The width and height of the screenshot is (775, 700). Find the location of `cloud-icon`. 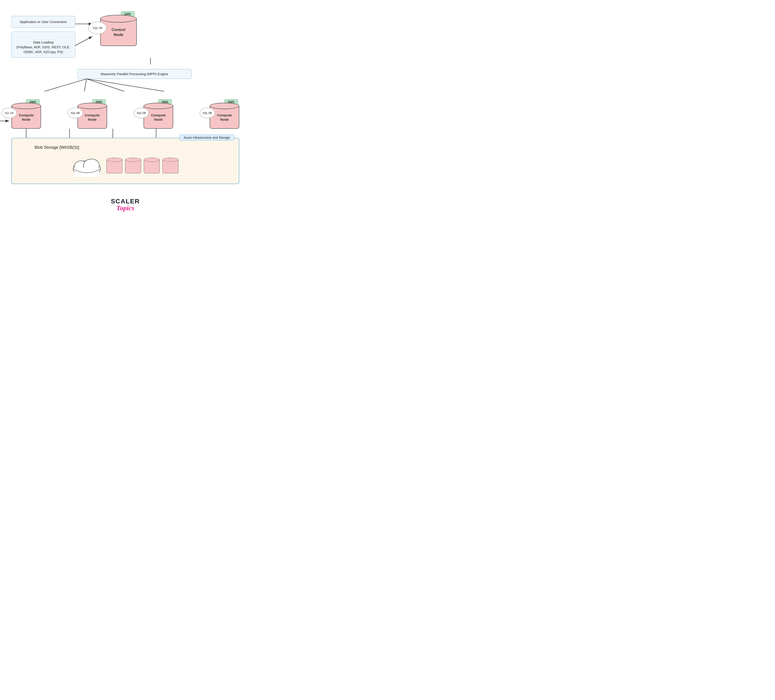

cloud-icon is located at coordinates (87, 165).